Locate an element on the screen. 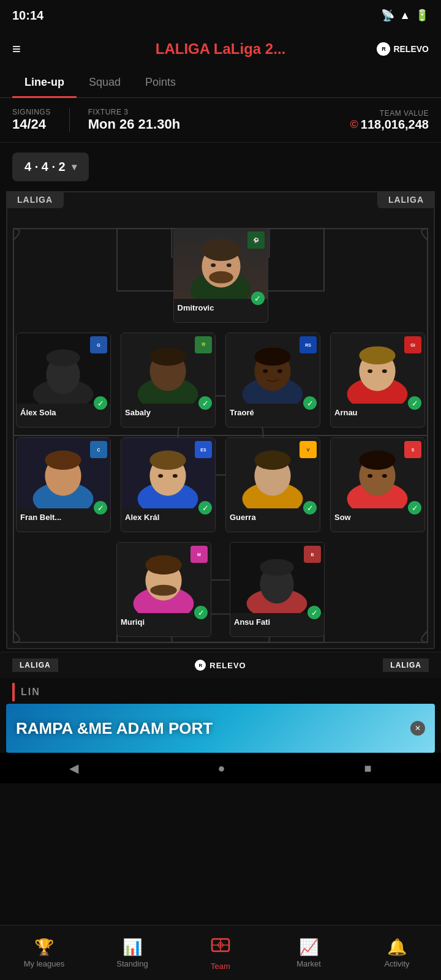  goalkeeper-row: ⚽ ✓ Dmitrovic is located at coordinates (221, 276).